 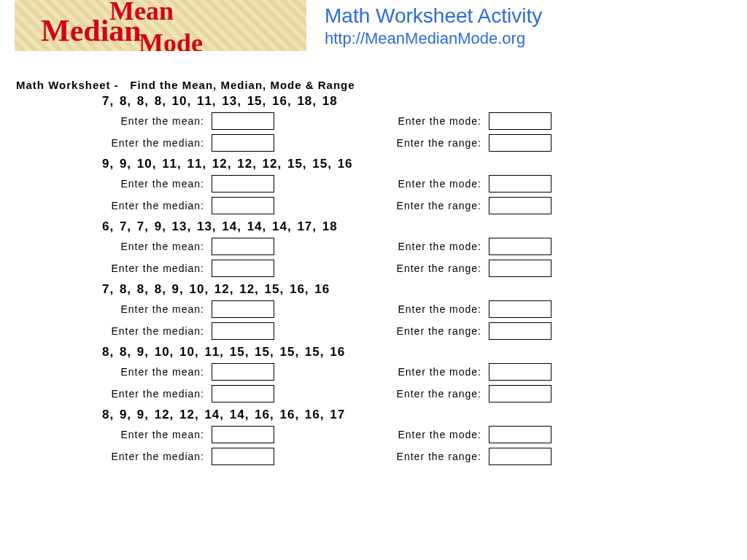 What do you see at coordinates (425, 164) in the screenshot?
I see `number-list: 9, 9, 10, 11, 11, 12, 12, 12, 15, 15, 16` at bounding box center [425, 164].